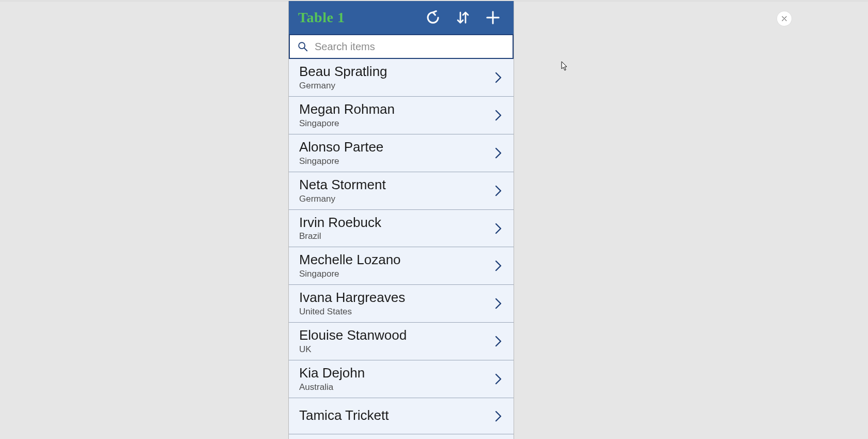 Image resolution: width=868 pixels, height=439 pixels. Describe the element at coordinates (396, 373) in the screenshot. I see `list-item-name: Kia Dejohn` at that location.